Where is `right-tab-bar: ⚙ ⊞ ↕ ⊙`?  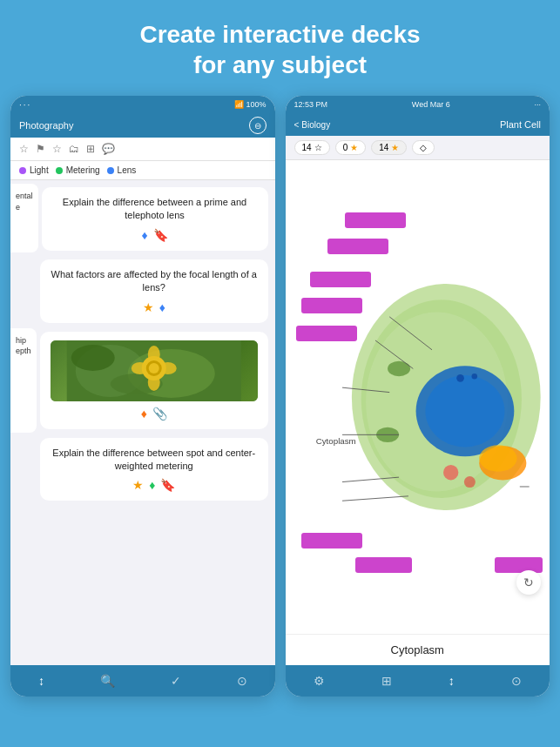 right-tab-bar: ⚙ ⊞ ↕ ⊙ is located at coordinates (418, 681).